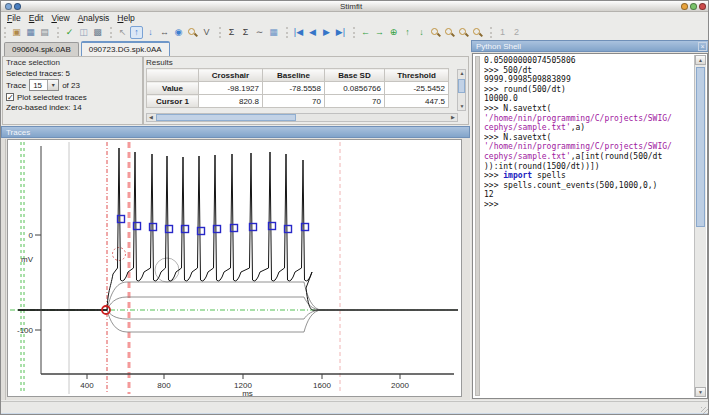 The height and width of the screenshot is (415, 709). Describe the element at coordinates (684, 6) in the screenshot. I see `minimize-button` at that location.